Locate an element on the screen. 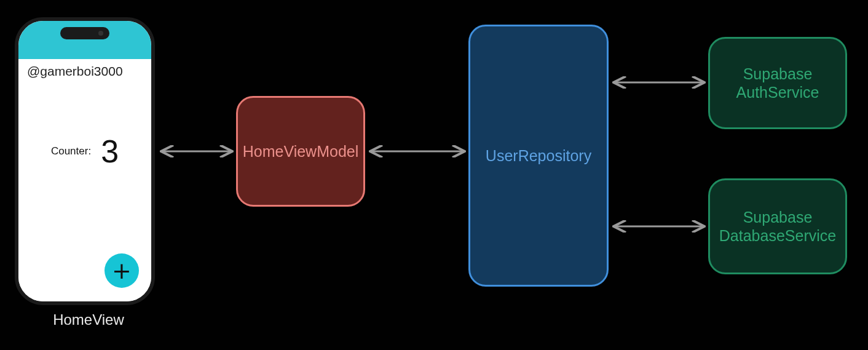 The image size is (868, 350). user-repository-node: UserRepository is located at coordinates (539, 156).